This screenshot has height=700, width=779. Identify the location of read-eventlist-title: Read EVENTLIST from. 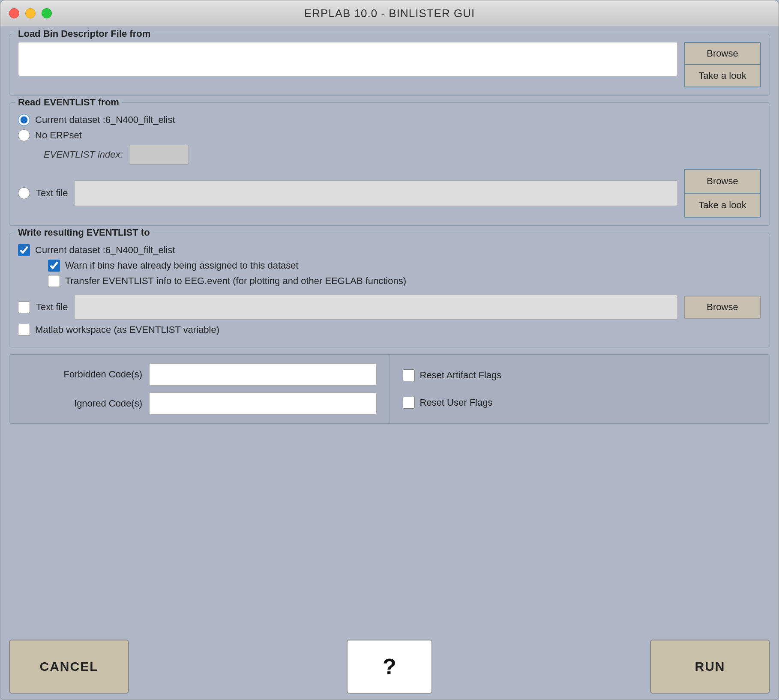
(69, 102).